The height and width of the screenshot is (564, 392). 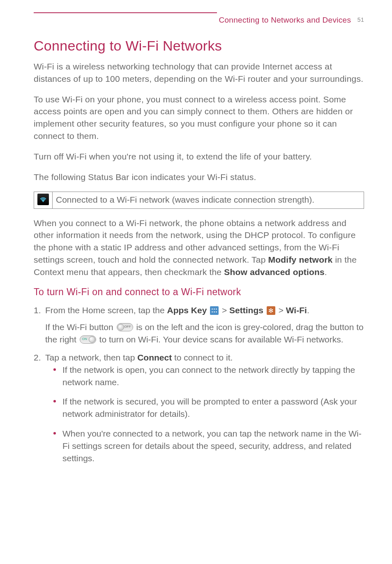 What do you see at coordinates (154, 358) in the screenshot?
I see `connect-label: Connect` at bounding box center [154, 358].